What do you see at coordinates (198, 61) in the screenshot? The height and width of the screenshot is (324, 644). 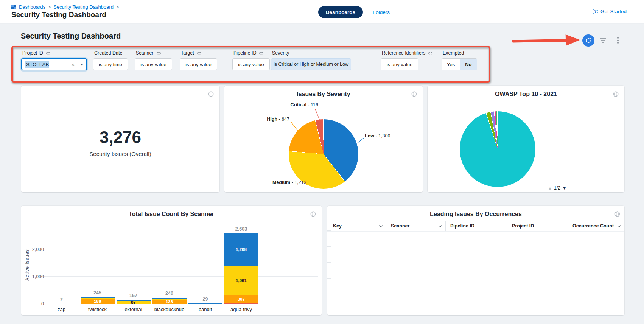 I see `filter-target: Target is any value` at bounding box center [198, 61].